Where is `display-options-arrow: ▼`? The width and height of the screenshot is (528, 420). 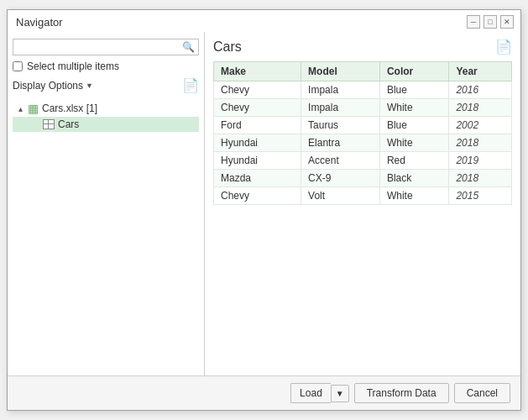 display-options-arrow: ▼ is located at coordinates (89, 86).